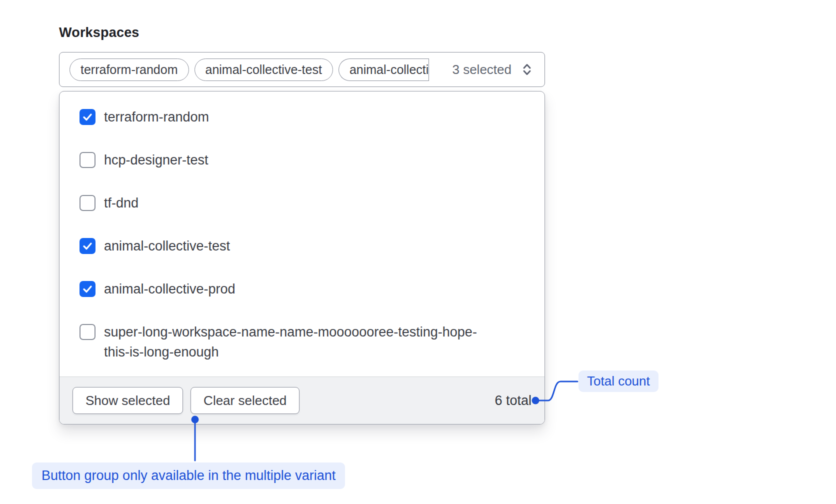 The image size is (836, 504). Describe the element at coordinates (302, 344) in the screenshot. I see `option-row: super-long-workspace-name-name-moooooore…` at that location.